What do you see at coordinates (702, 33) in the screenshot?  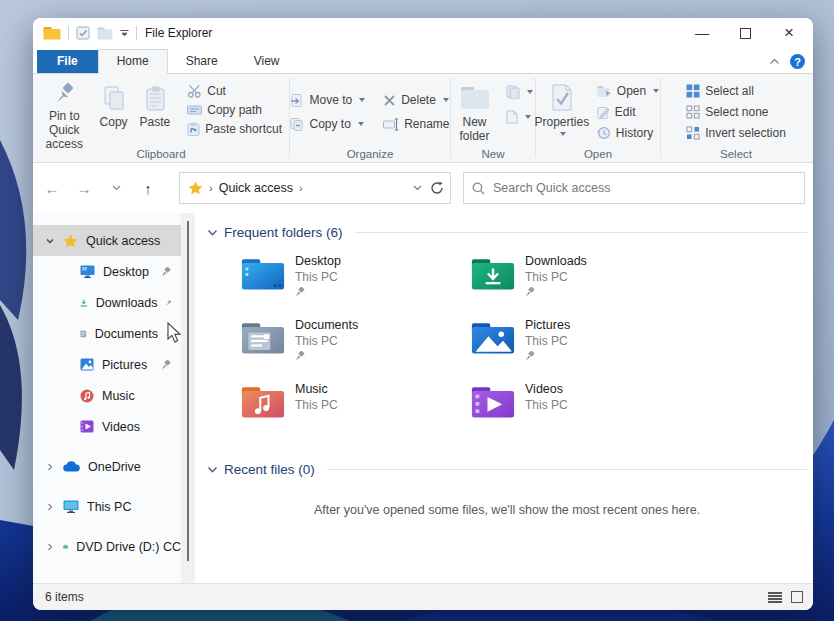 I see `minimize-icon: —` at bounding box center [702, 33].